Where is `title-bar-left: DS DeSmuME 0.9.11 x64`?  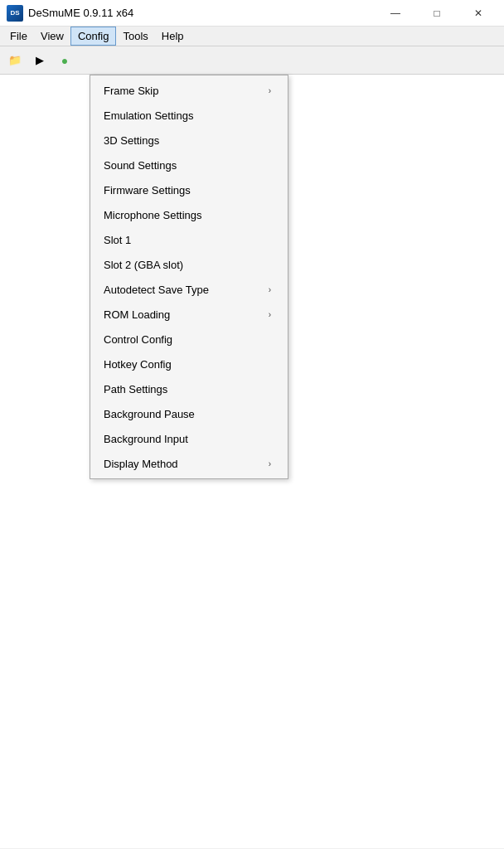
title-bar-left: DS DeSmuME 0.9.11 x64 is located at coordinates (70, 13).